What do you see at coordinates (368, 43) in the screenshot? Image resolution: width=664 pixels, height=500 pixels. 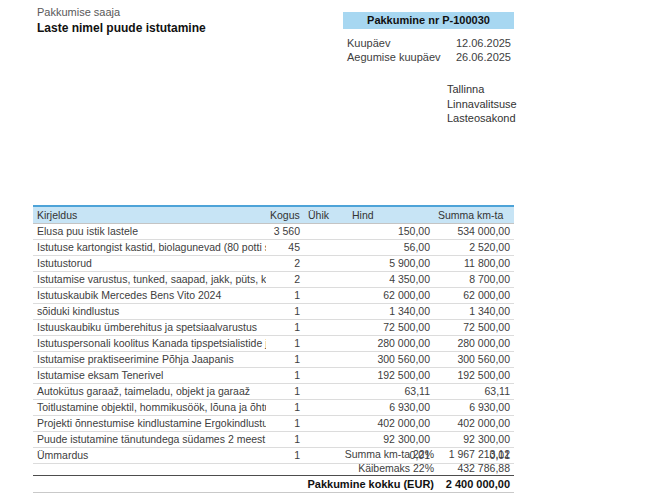 I see `date-label: Kuupäev` at bounding box center [368, 43].